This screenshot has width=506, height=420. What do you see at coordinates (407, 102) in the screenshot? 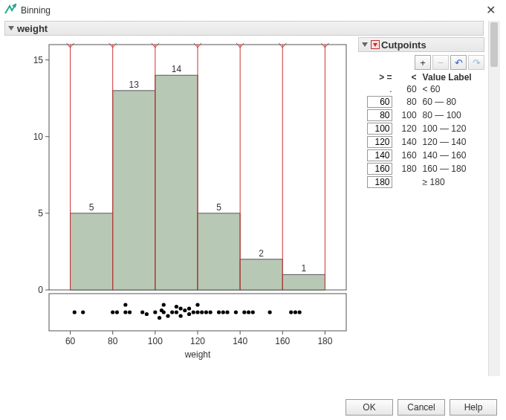
I see `lt-cell: 80` at bounding box center [407, 102].